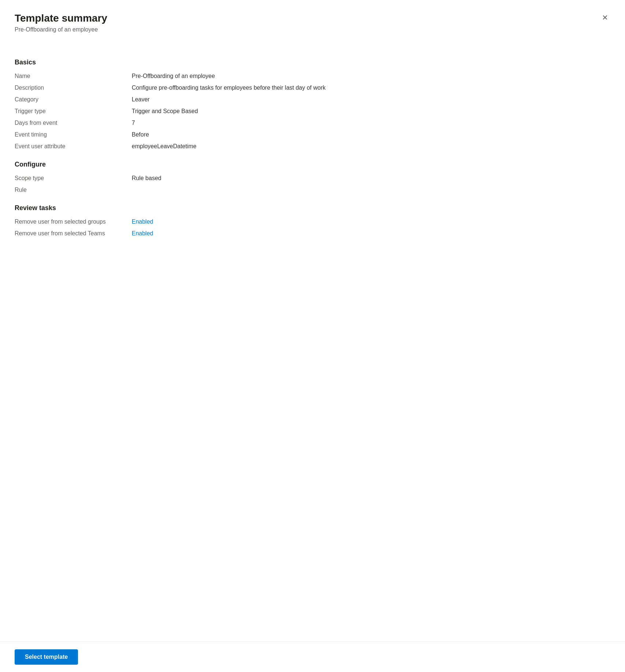 The height and width of the screenshot is (672, 625). Describe the element at coordinates (312, 20) in the screenshot. I see `panel-header: Template summary Pre-Offboarding of an e…` at that location.